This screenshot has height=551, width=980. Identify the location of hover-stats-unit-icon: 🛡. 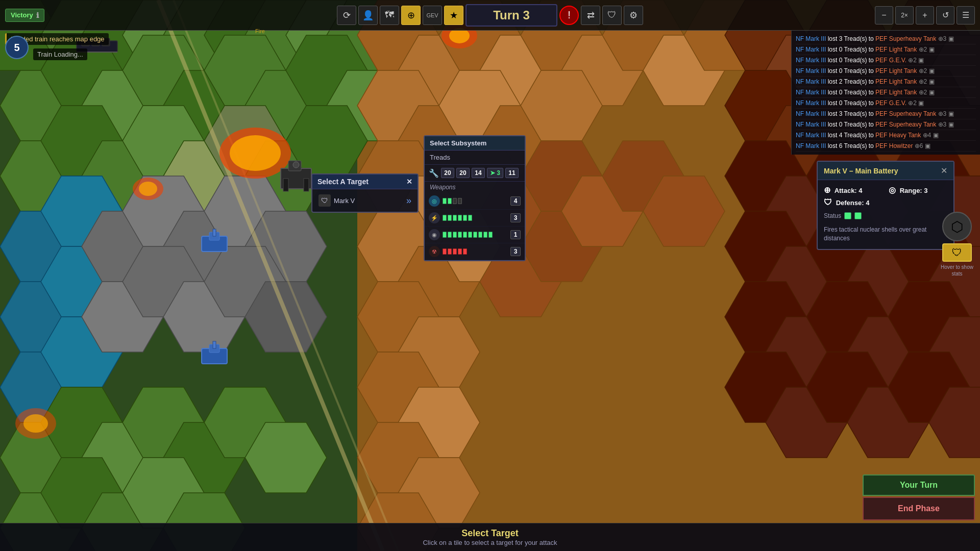
(957, 253).